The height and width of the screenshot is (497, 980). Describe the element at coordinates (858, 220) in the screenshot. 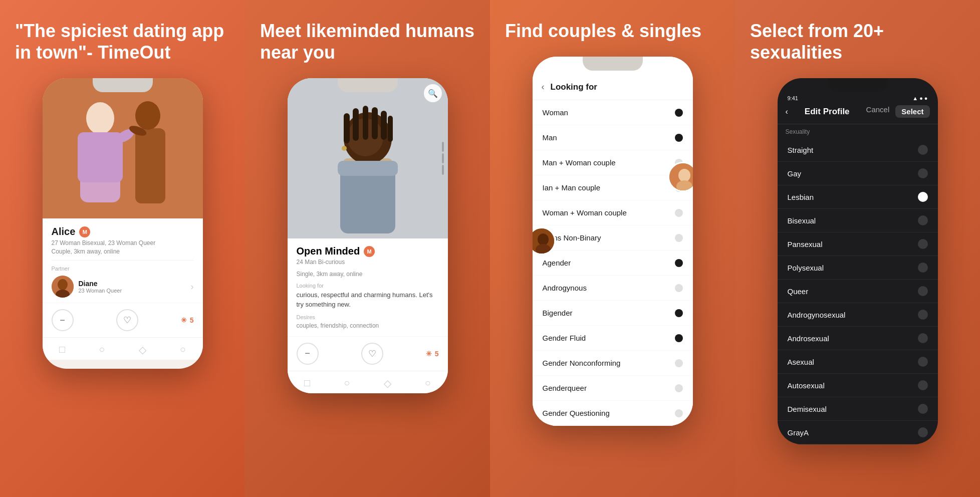

I see `dark-item: Bisexual` at that location.